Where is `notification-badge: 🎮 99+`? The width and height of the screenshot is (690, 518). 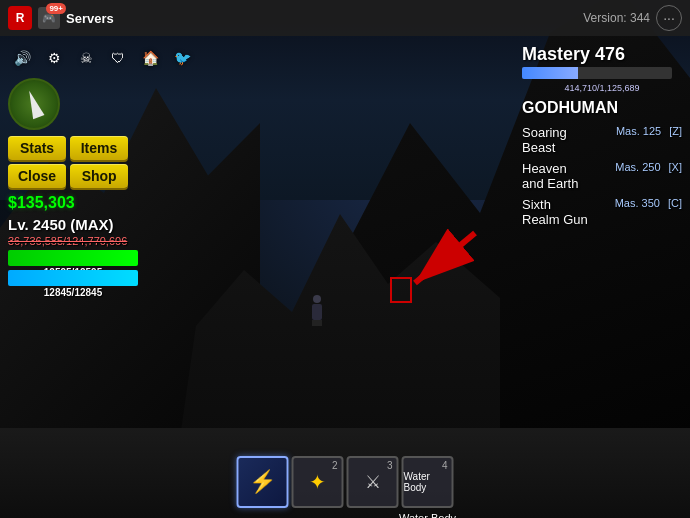 notification-badge: 🎮 99+ is located at coordinates (49, 18).